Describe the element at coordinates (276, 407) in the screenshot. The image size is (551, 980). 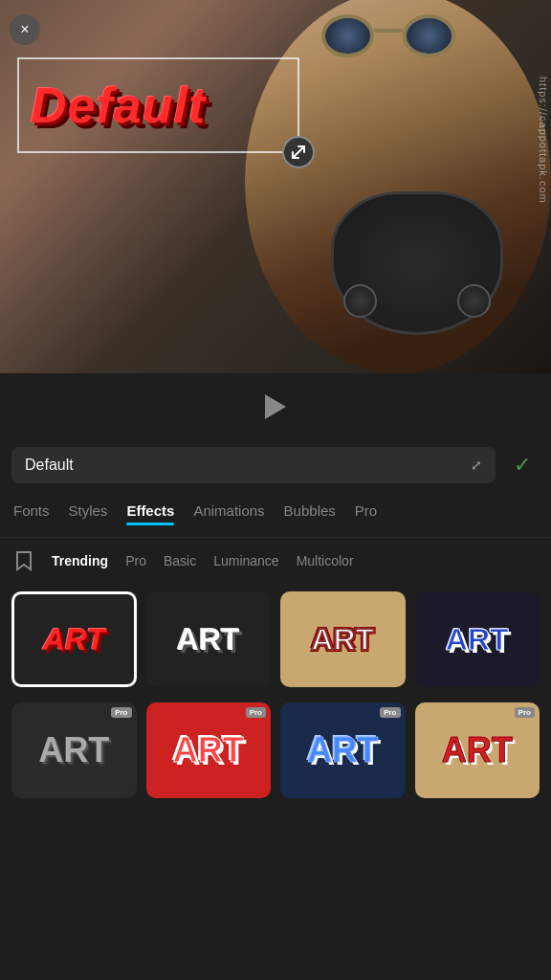
I see `play-area` at that location.